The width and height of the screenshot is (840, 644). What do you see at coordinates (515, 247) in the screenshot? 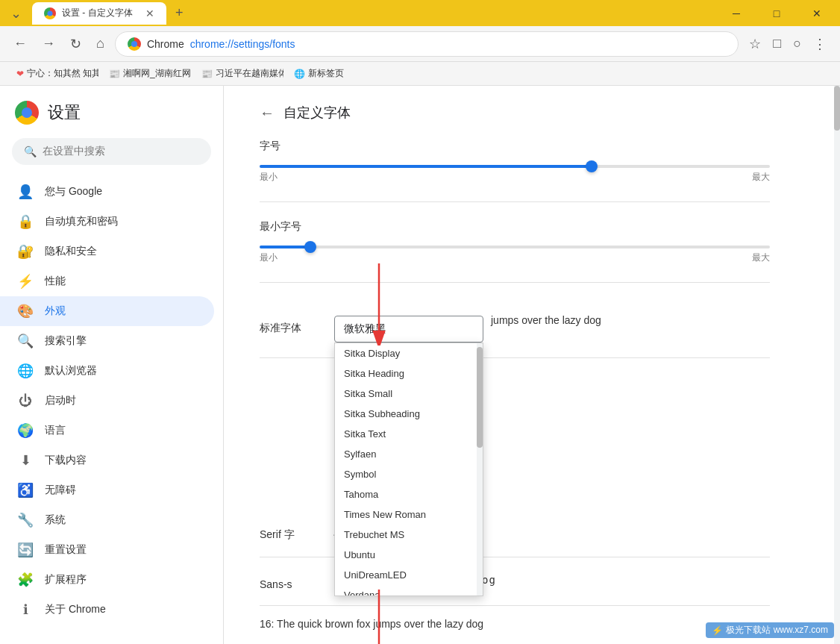
I see `min-font-size-slider-track` at bounding box center [515, 247].